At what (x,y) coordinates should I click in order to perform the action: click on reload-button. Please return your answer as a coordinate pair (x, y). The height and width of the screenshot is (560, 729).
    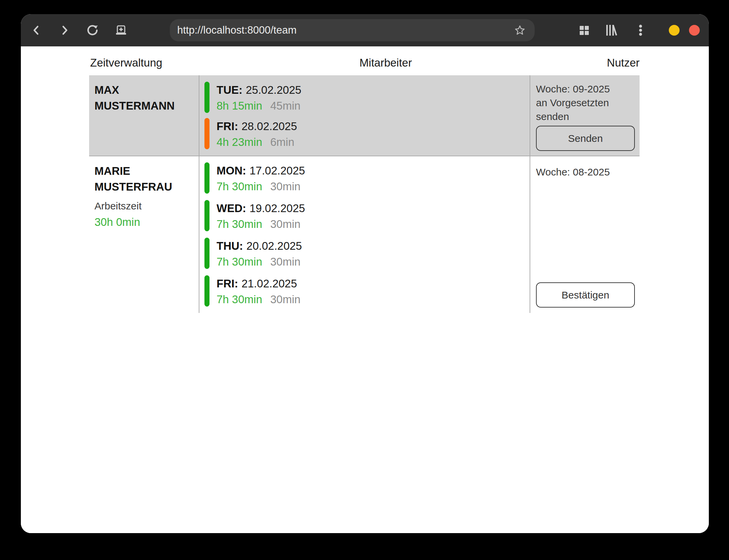
    Looking at the image, I should click on (92, 30).